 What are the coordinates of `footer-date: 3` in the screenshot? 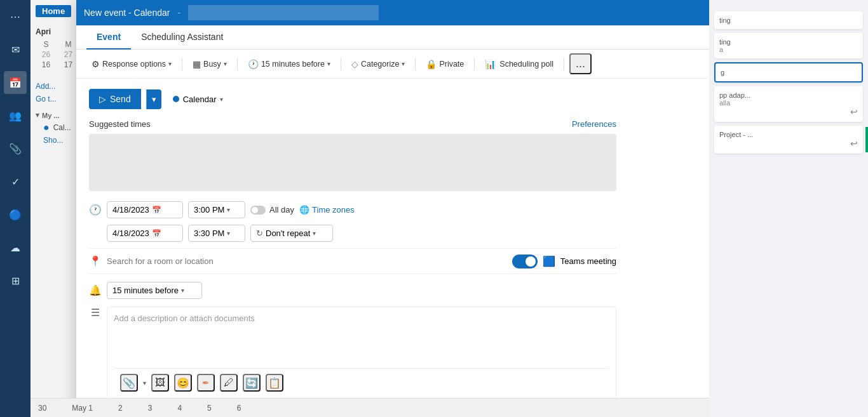 It's located at (150, 408).